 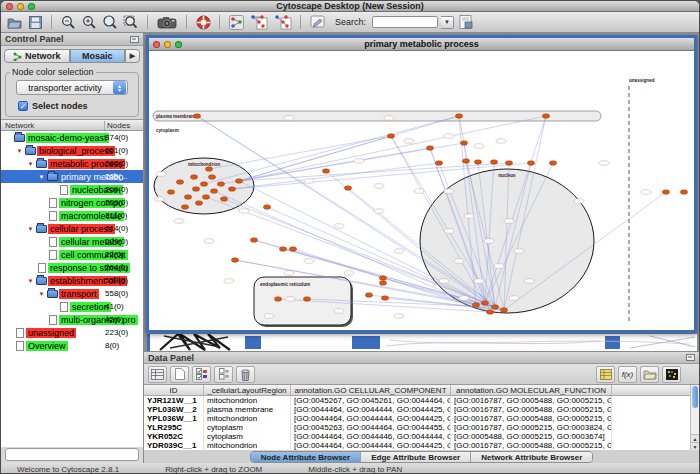 What do you see at coordinates (158, 374) in the screenshot?
I see `attribute-table-icon` at bounding box center [158, 374].